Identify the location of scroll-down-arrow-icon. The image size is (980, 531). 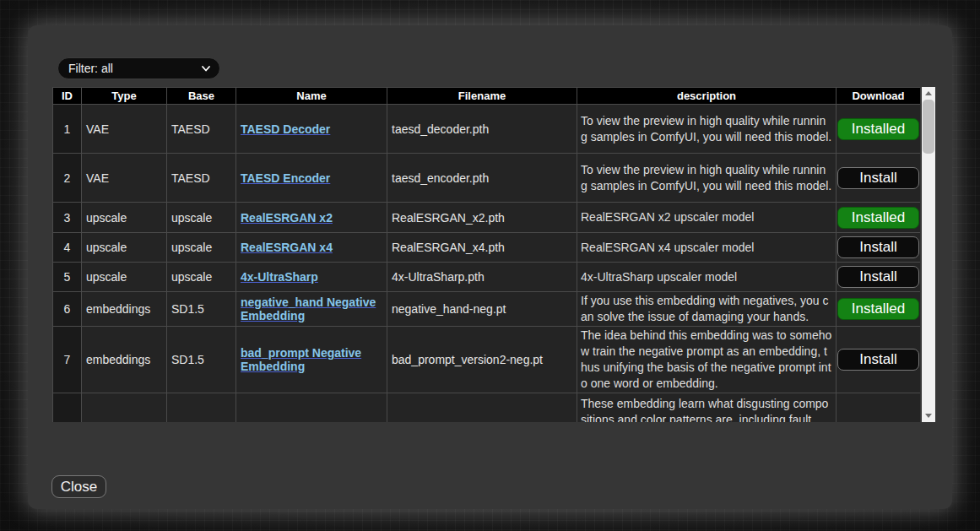
(929, 415).